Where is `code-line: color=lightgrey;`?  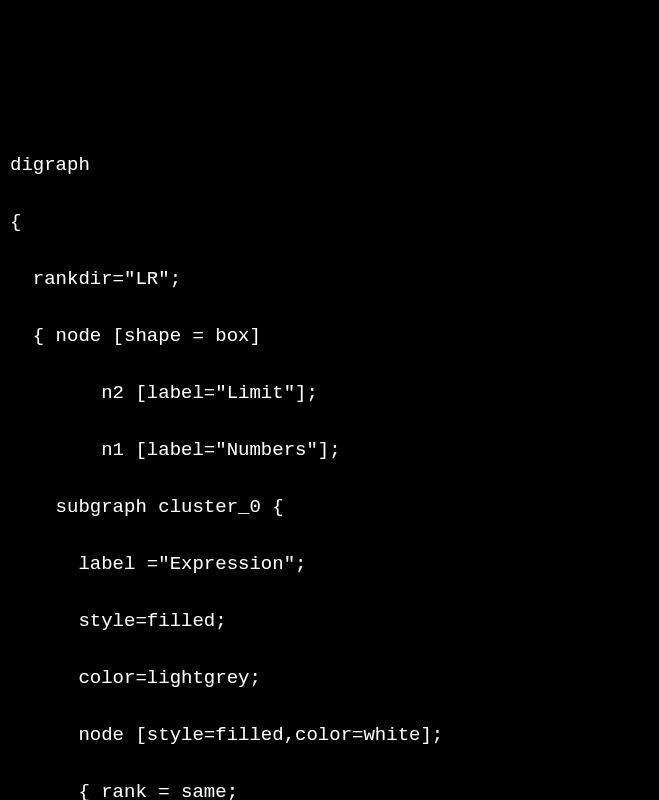
code-line: color=lightgrey; is located at coordinates (330, 678).